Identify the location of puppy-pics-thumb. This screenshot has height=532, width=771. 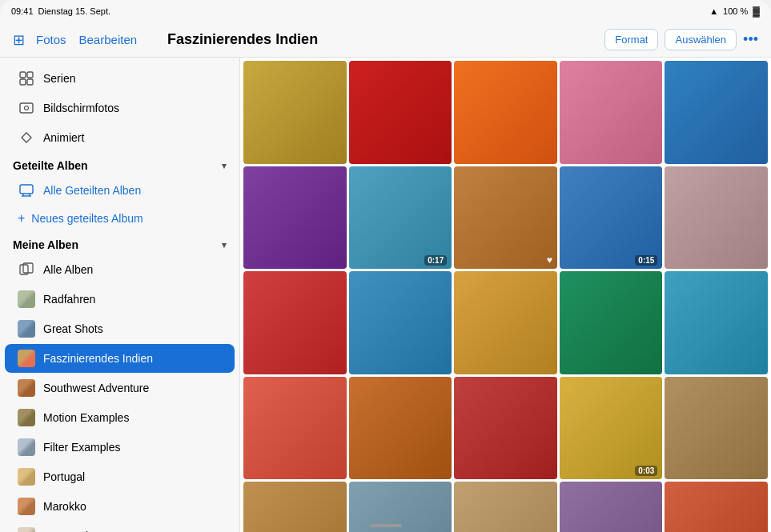
(26, 530).